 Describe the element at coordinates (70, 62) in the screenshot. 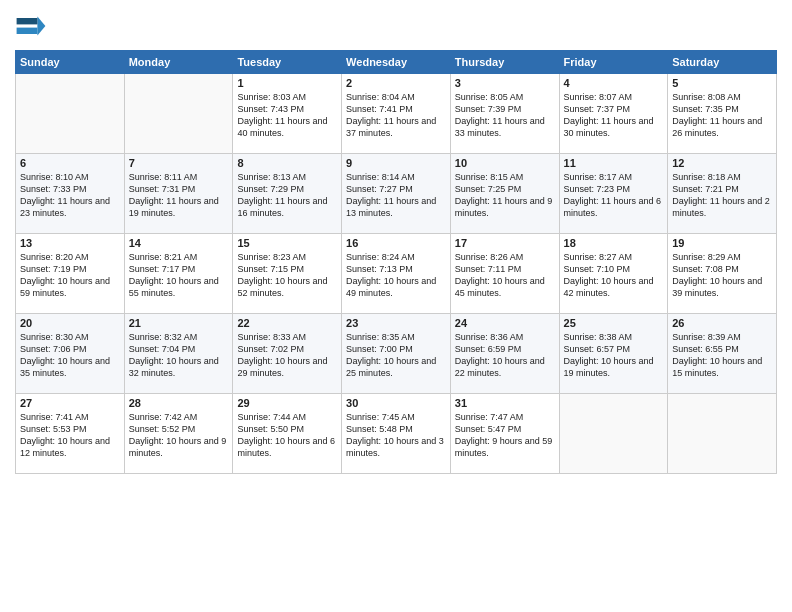

I see `day-header-sunday: Sunday` at that location.